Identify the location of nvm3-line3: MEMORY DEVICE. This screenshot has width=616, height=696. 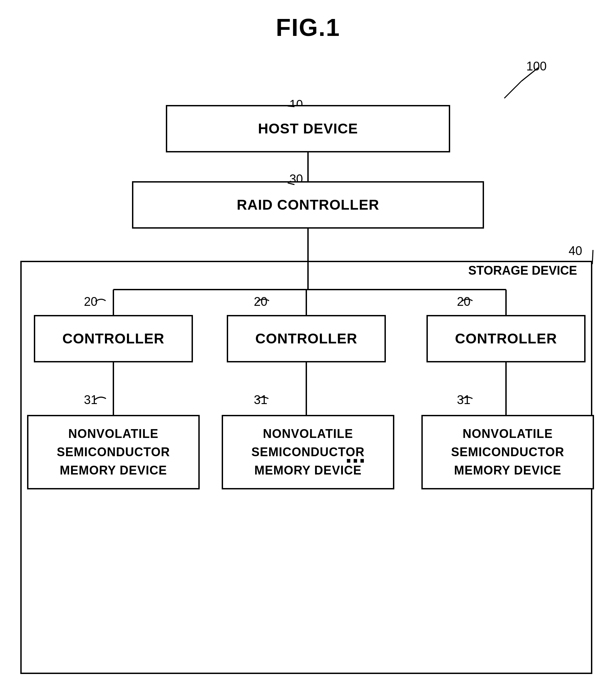
(508, 471).